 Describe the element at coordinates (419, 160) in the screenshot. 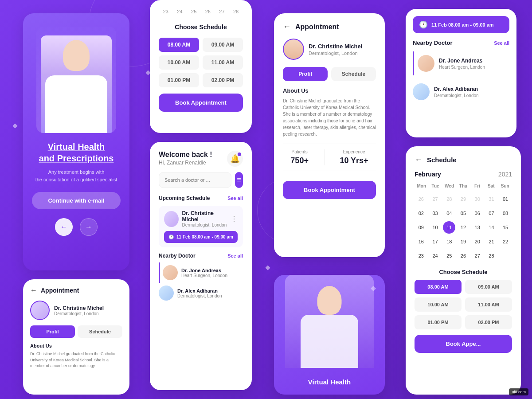

I see `back-arrow-sched: ←` at that location.